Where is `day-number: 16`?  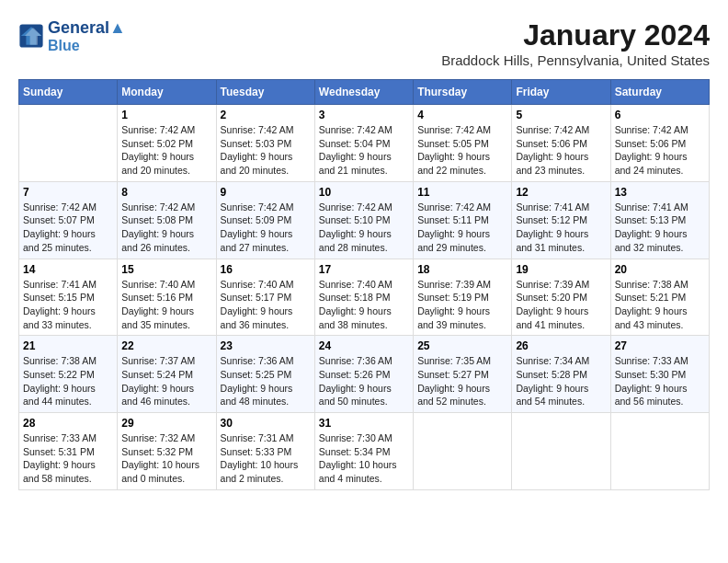
day-number: 16 is located at coordinates (266, 270).